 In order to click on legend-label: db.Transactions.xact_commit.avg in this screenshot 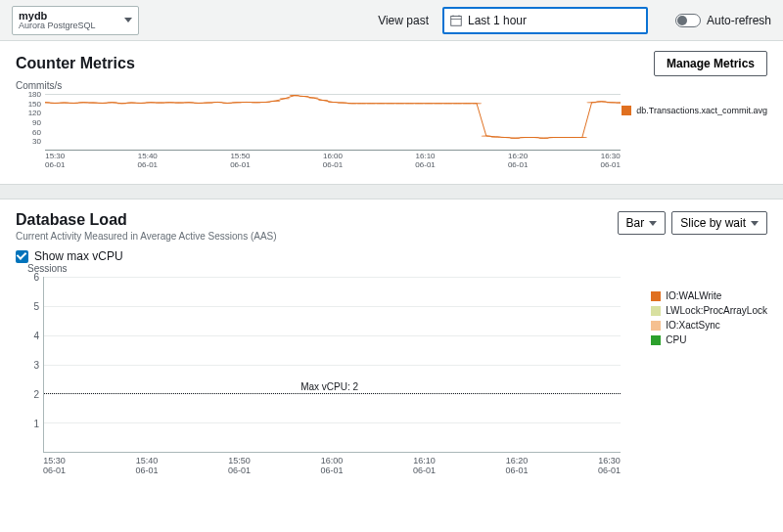, I will do `click(702, 111)`.